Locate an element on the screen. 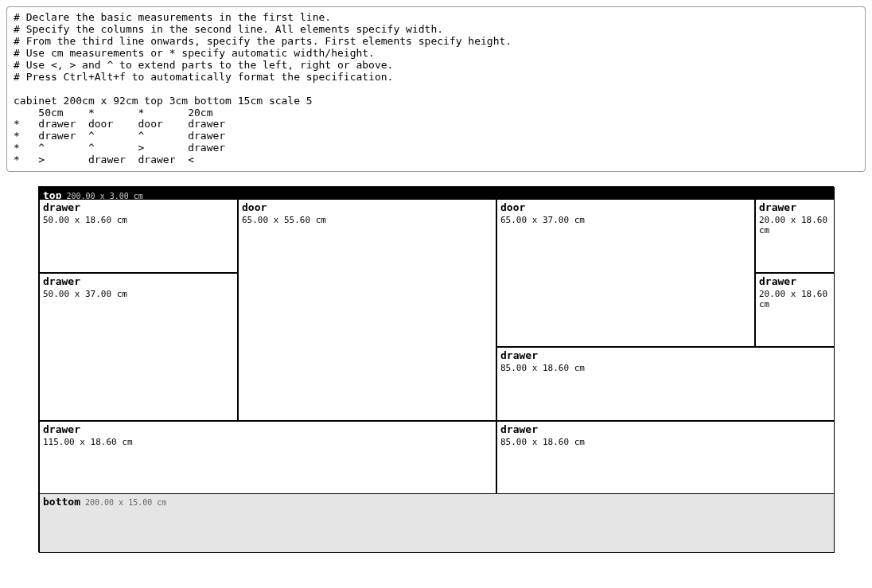  cabinet-part-door: door65.00 x 55.60 cm is located at coordinates (368, 310).